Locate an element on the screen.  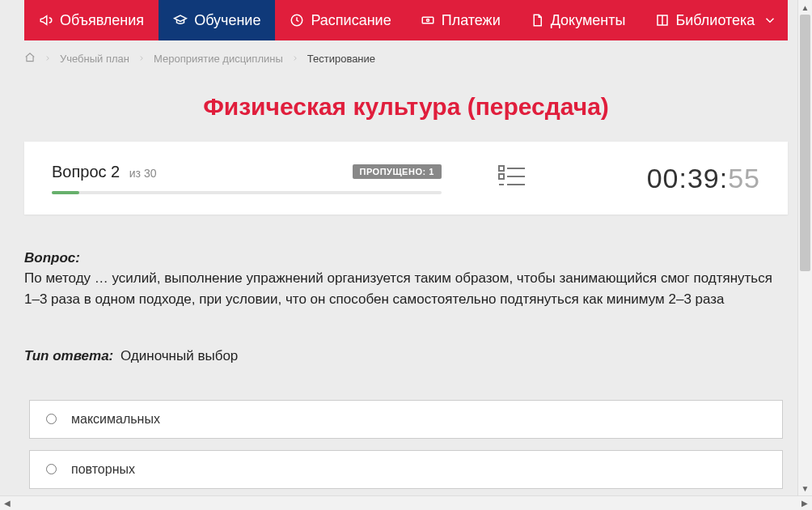
skipped-badge: ПРОПУЩЕНО: 1 is located at coordinates (397, 172).